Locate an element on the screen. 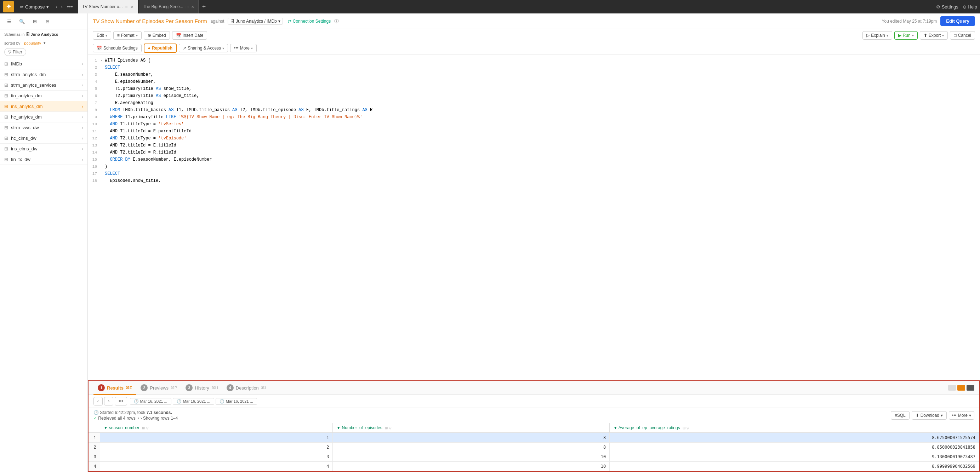  sidebar-item-left: ⊞ ins_clms_dw is located at coordinates (21, 149).